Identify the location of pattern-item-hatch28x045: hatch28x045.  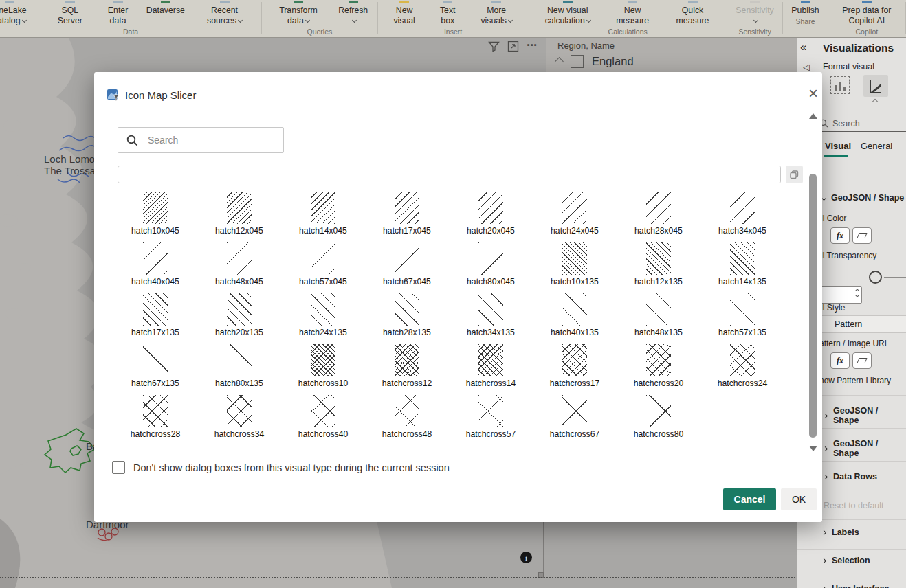
(659, 213).